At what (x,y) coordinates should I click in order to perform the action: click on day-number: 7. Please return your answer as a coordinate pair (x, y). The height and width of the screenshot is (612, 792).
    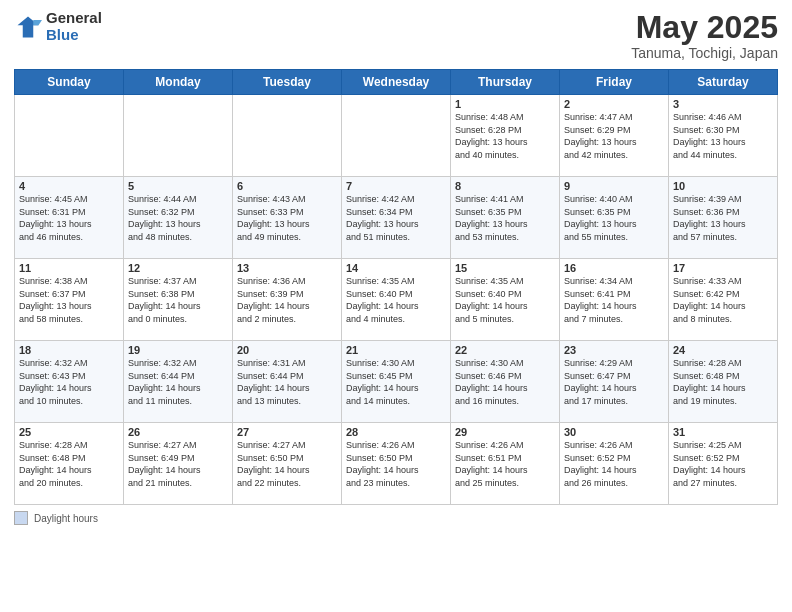
    Looking at the image, I should click on (396, 186).